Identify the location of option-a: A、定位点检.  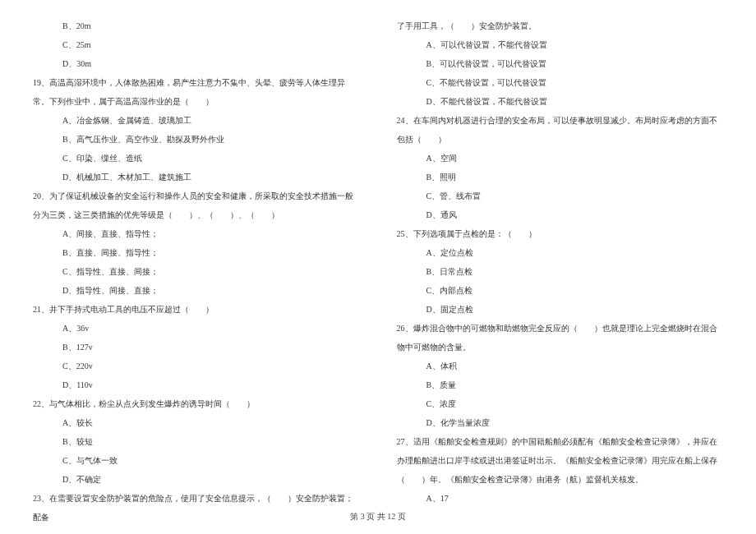
(560, 253).